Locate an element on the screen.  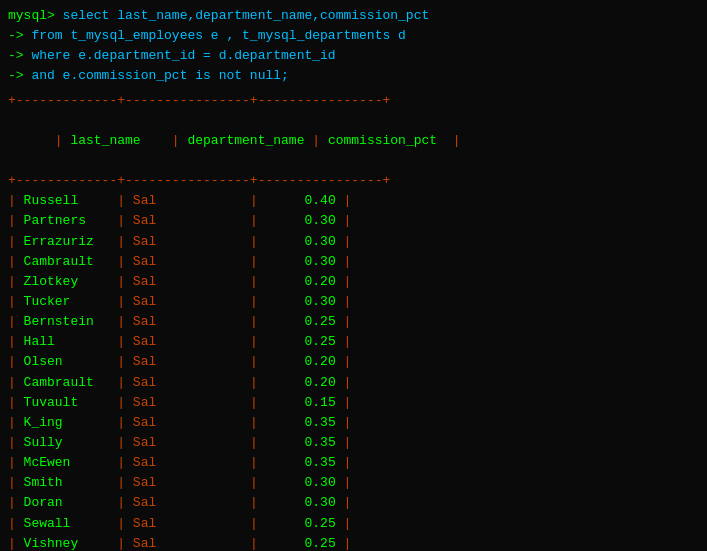
query-block: mysql> select last_name,department_name,… is located at coordinates (354, 46).